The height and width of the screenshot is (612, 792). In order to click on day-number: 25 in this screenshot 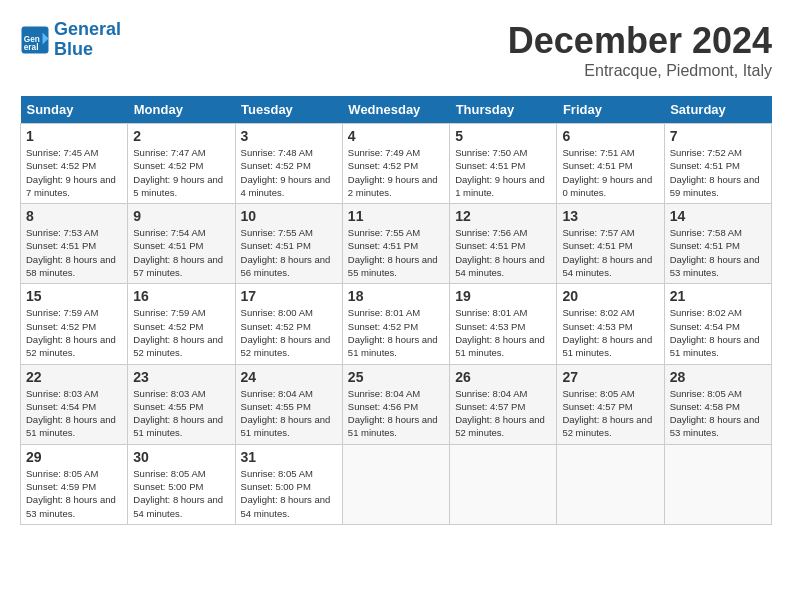, I will do `click(396, 377)`.